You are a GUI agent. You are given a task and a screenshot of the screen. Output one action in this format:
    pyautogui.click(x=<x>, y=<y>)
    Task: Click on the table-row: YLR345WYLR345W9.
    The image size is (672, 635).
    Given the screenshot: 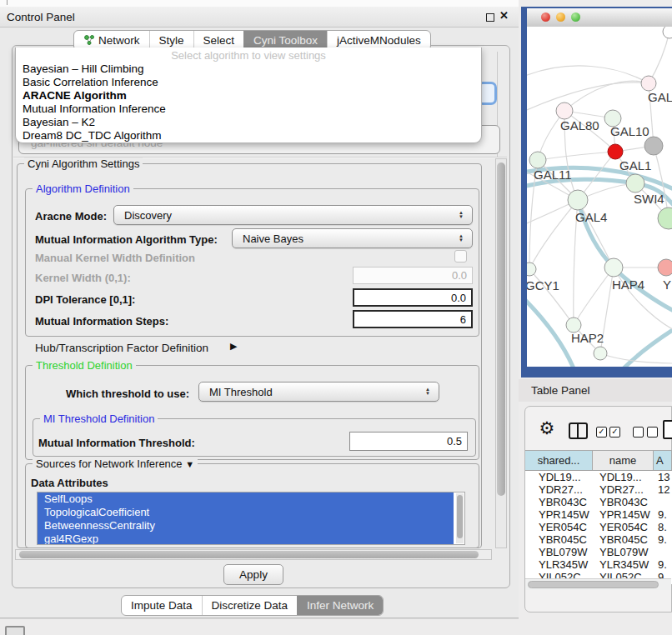 What is the action you would take?
    pyautogui.click(x=599, y=565)
    